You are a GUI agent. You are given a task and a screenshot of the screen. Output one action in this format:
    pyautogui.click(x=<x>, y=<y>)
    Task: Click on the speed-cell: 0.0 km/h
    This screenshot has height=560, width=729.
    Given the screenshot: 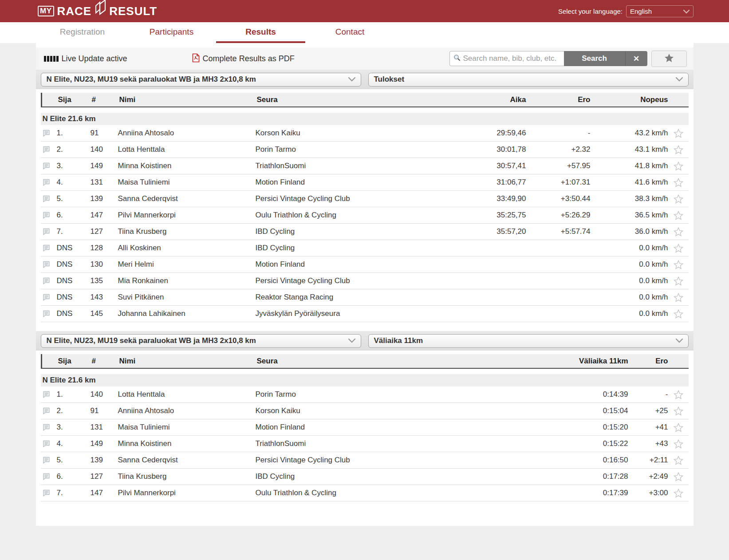 What is the action you would take?
    pyautogui.click(x=629, y=281)
    